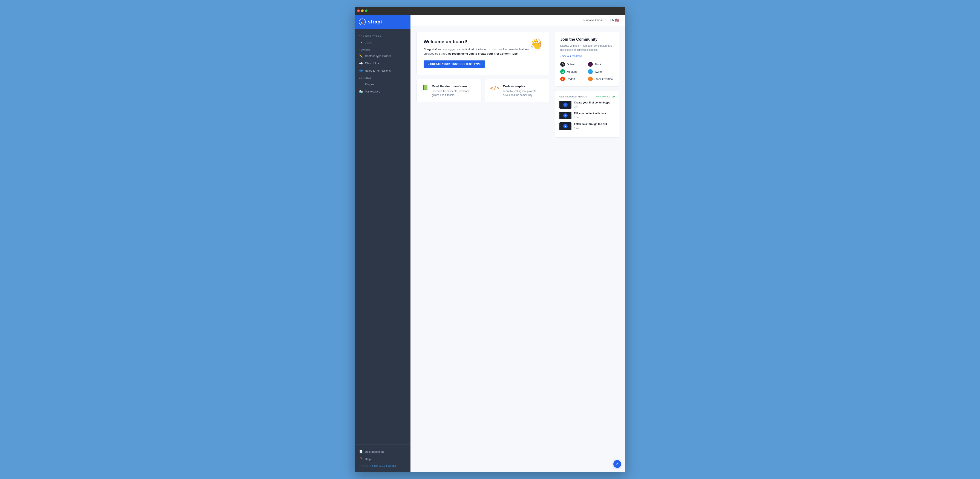 The image size is (980, 479). I want to click on resource-title-doc: Read the documentation, so click(454, 86).